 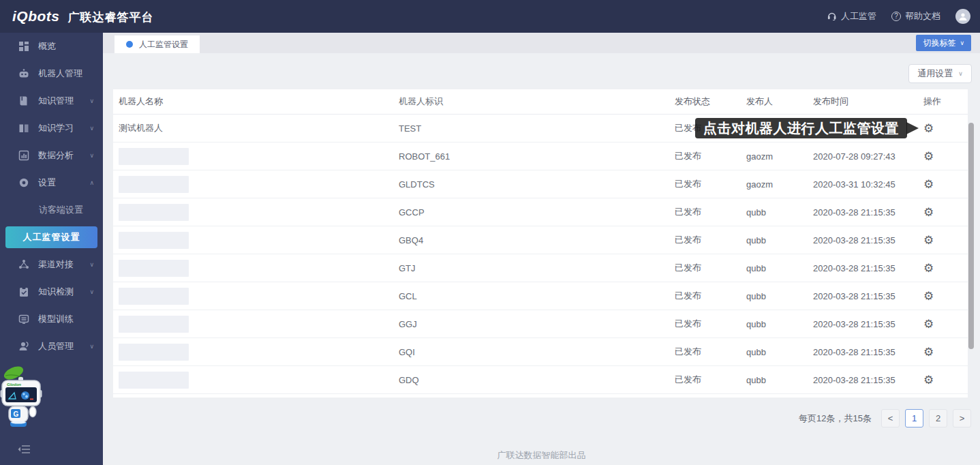 What do you see at coordinates (16, 415) in the screenshot?
I see `svg-text: G` at bounding box center [16, 415].